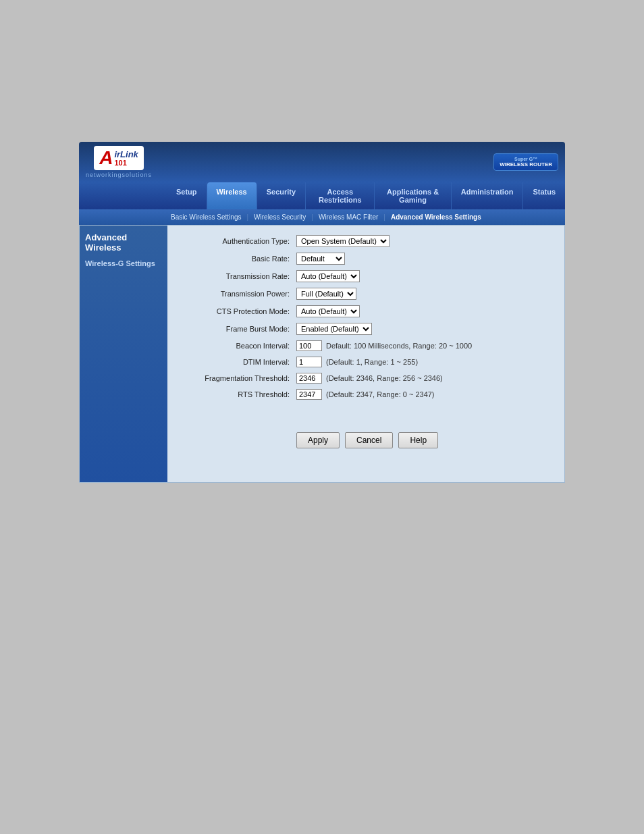 The image size is (644, 834). Describe the element at coordinates (487, 196) in the screenshot. I see `tab-administration: Administration` at that location.